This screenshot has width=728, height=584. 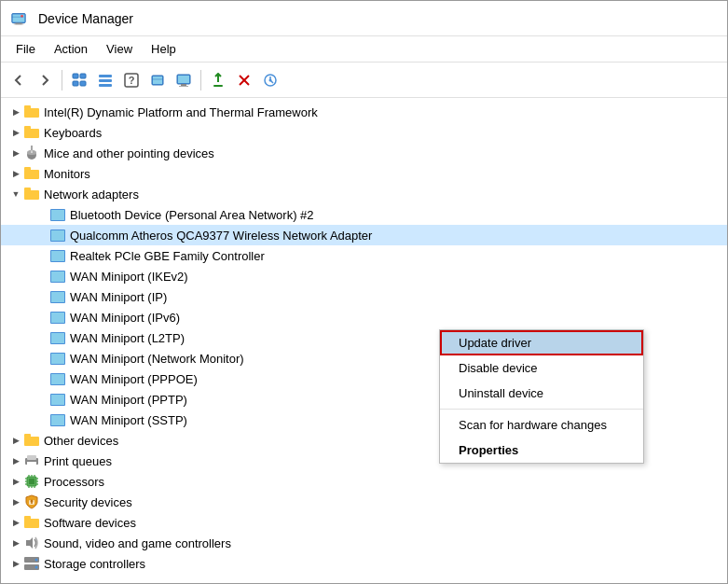 I want to click on icon-wan-ikev2, so click(x=58, y=276).